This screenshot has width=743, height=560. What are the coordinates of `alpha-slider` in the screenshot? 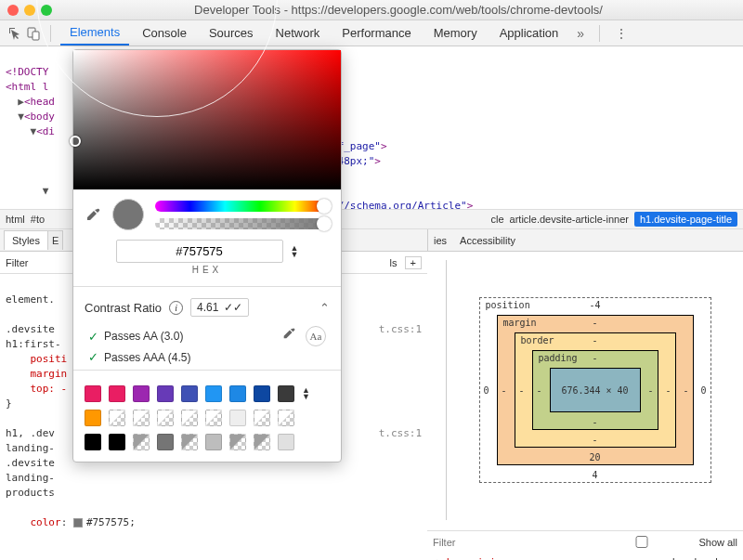 It's located at (242, 224).